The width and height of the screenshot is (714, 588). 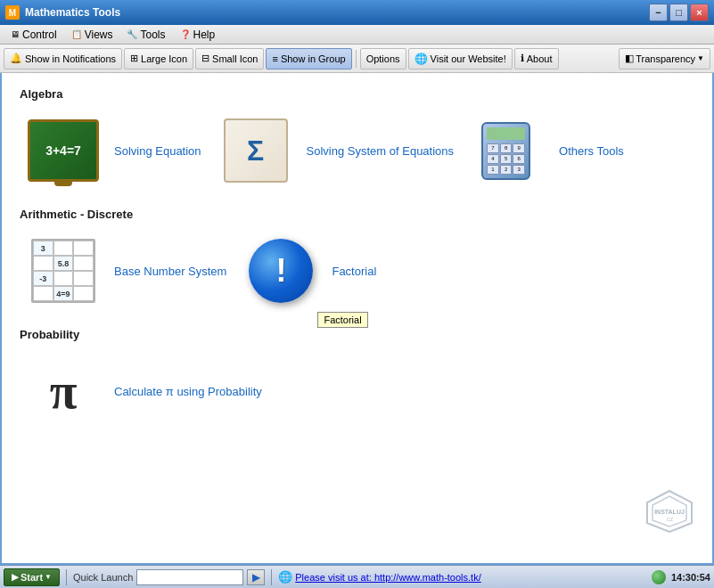 I want to click on minimize-button: −, so click(x=658, y=12).